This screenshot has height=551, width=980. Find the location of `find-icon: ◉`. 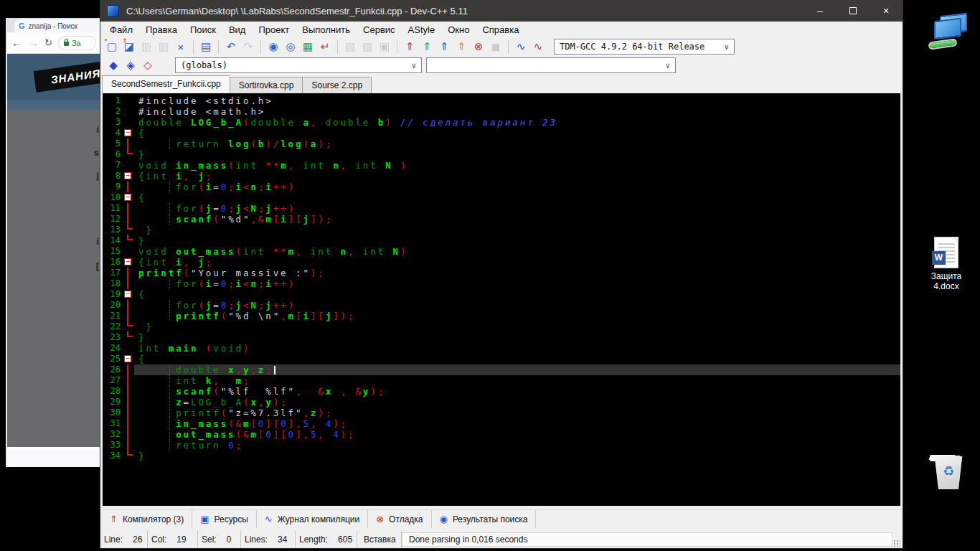

find-icon: ◉ is located at coordinates (273, 47).